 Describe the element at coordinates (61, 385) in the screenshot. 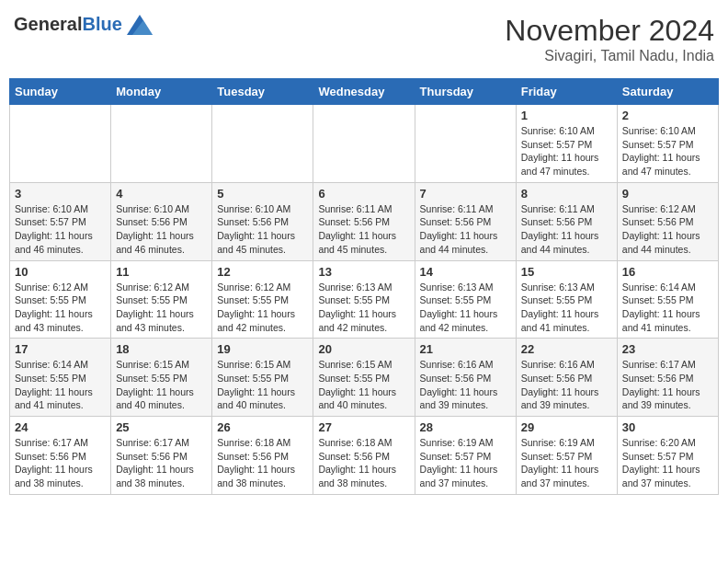

I see `day-info: Sunrise: 6:14 AM Sunset: 5:55 PM Dayligh…` at that location.